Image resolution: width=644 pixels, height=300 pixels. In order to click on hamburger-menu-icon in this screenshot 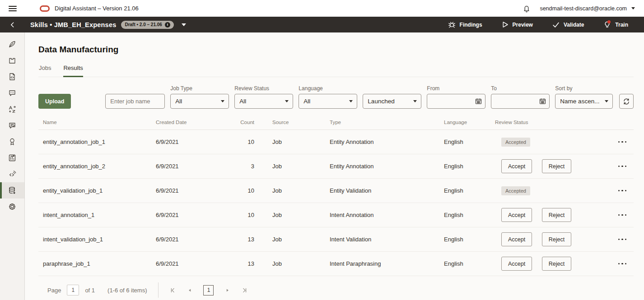, I will do `click(13, 9)`.